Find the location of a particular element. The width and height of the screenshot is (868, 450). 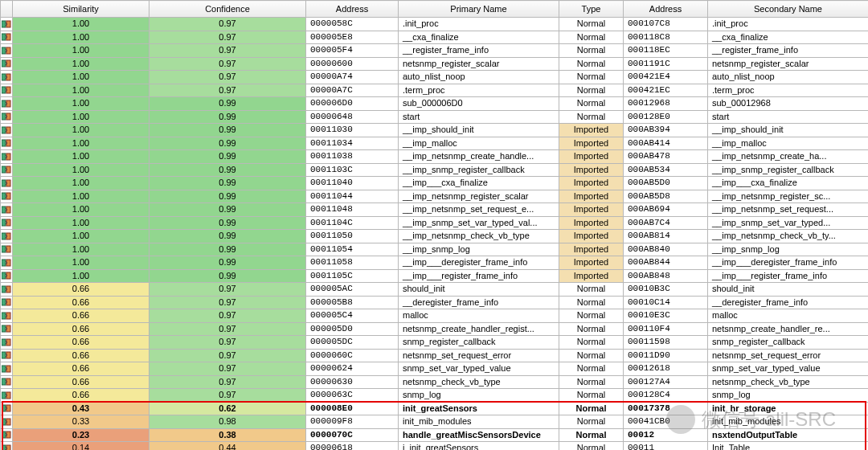

cell-address2: 000128E0 is located at coordinates (665, 117).